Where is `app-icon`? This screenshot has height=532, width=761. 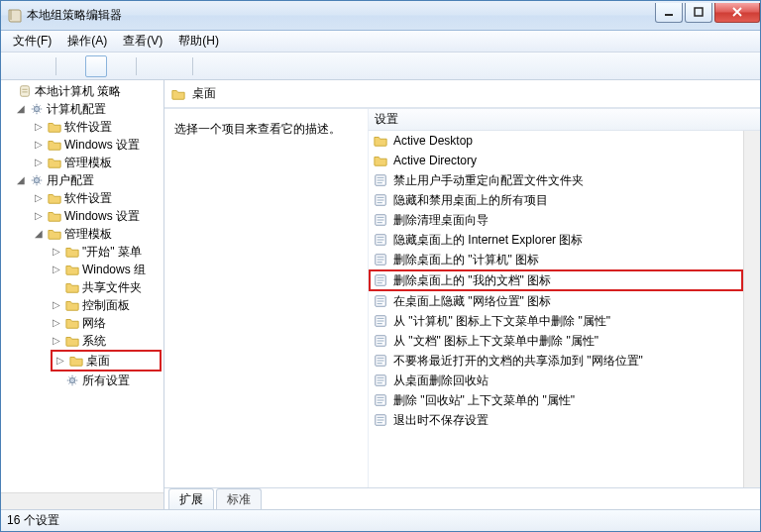
app-icon is located at coordinates (15, 16).